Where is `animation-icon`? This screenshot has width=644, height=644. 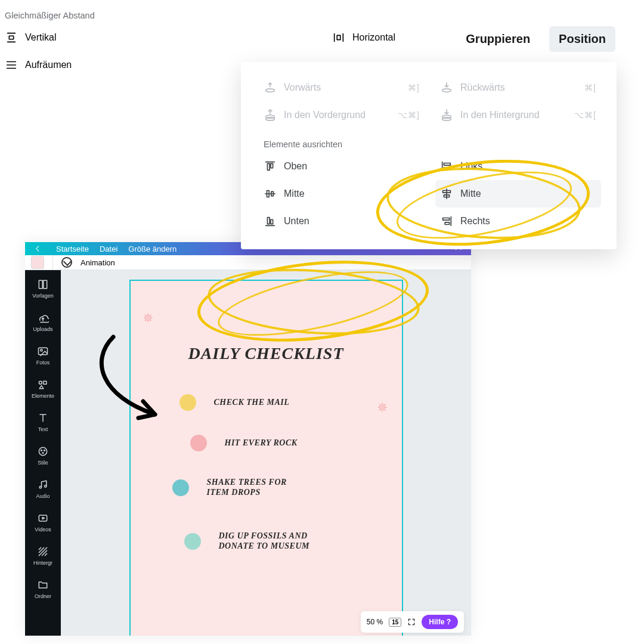 animation-icon is located at coordinates (67, 262).